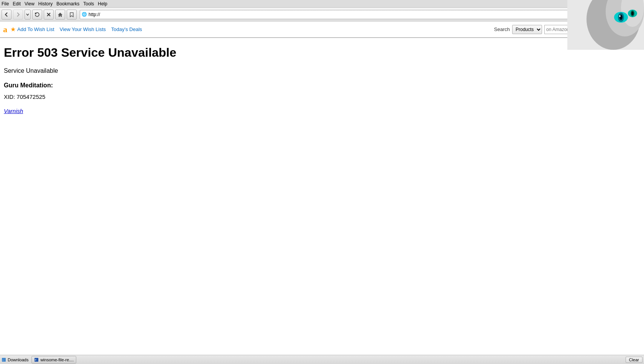 The width and height of the screenshot is (644, 364). Describe the element at coordinates (54, 360) in the screenshot. I see `taskbar-item: F winsome-file-re....` at that location.